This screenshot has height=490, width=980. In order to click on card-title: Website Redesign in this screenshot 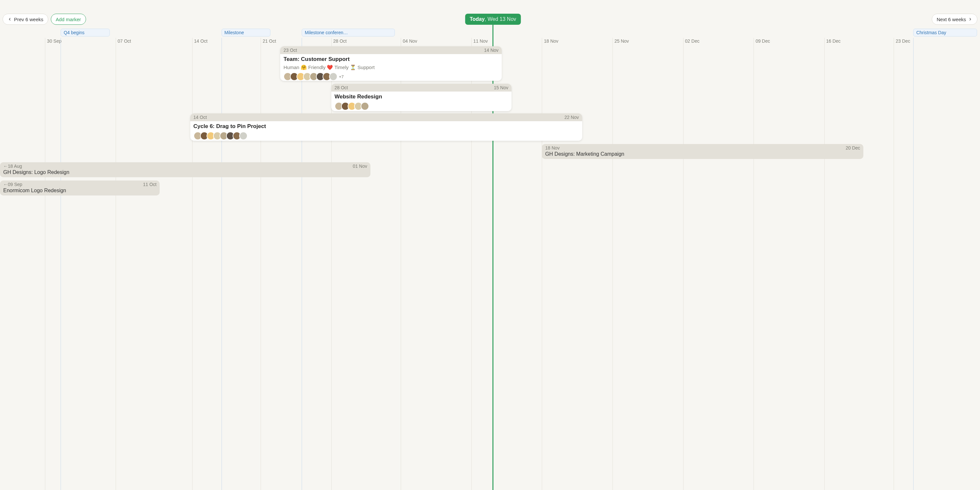, I will do `click(422, 97)`.